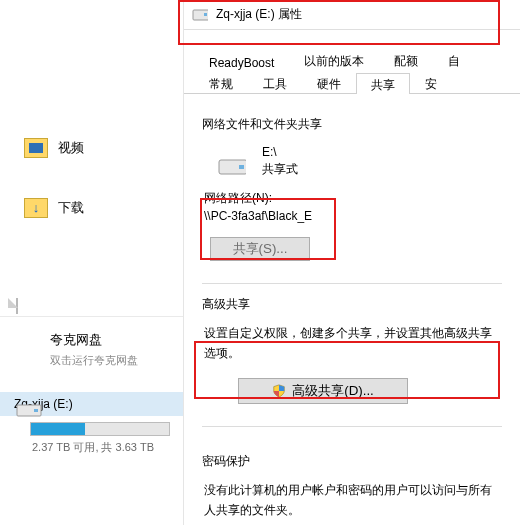  Describe the element at coordinates (92, 342) in the screenshot. I see `sidebar-item-quark: 夸克网盘 双击运行夸克网盘` at that location.